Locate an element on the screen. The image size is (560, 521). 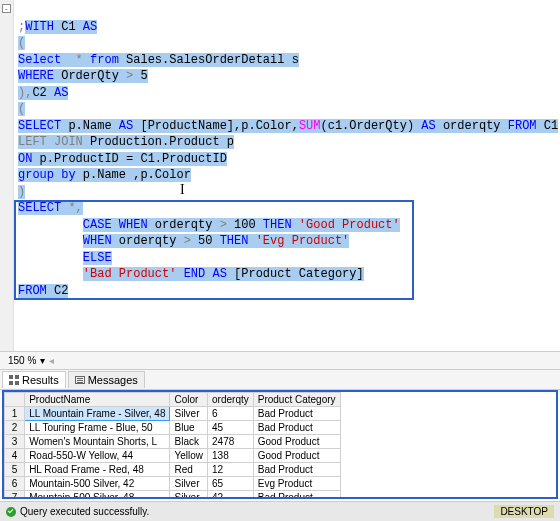
t: * is located at coordinates (79, 60).